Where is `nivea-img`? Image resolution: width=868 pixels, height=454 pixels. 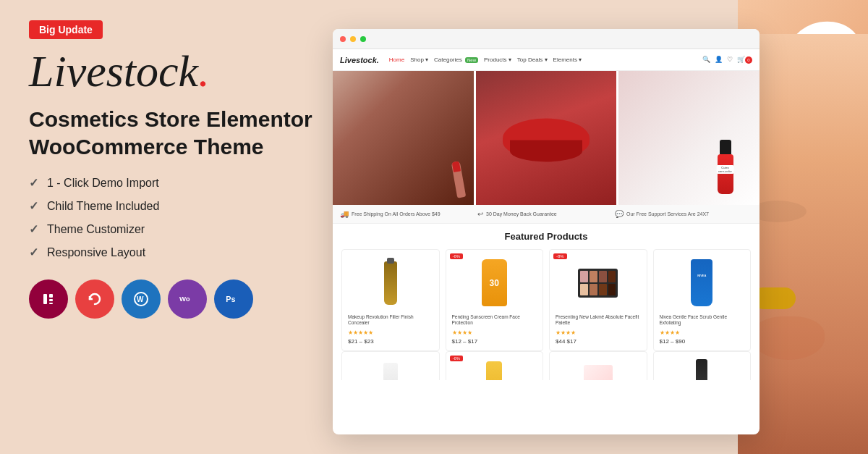 nivea-img is located at coordinates (702, 282).